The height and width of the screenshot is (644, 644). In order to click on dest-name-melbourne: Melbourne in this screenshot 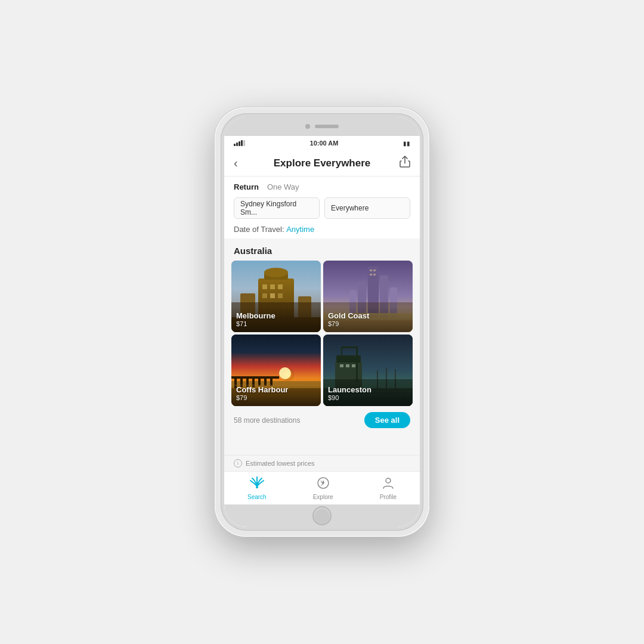, I will do `click(276, 316)`.